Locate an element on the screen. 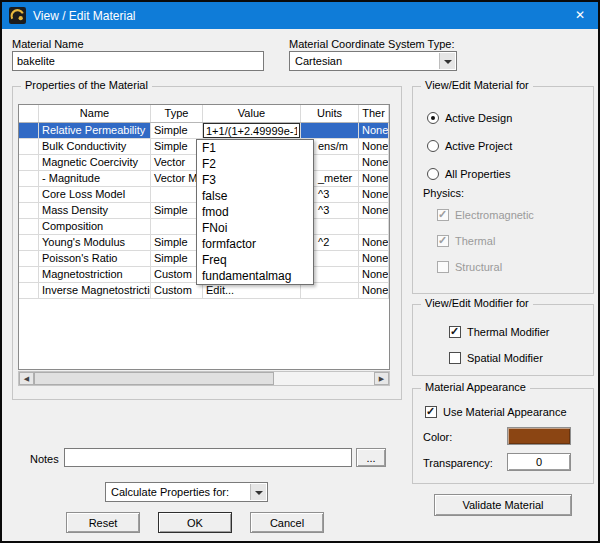  cell-name: Magnetostriction is located at coordinates (95, 274).